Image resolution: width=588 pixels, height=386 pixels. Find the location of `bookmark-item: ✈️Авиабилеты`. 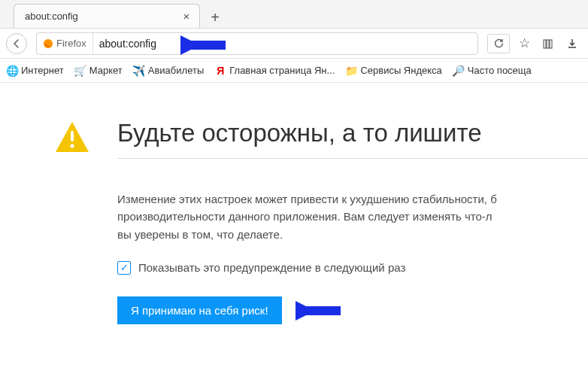

bookmark-item: ✈️Авиабилеты is located at coordinates (168, 71).